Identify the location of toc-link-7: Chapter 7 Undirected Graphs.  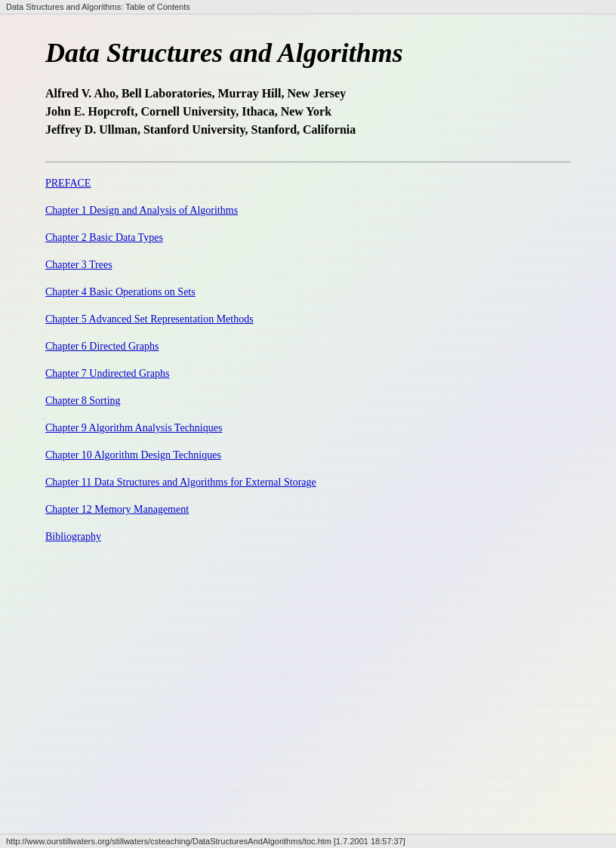
(308, 374).